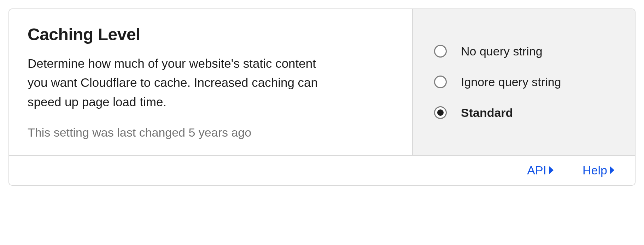  I want to click on card-title: Caching Level, so click(211, 35).